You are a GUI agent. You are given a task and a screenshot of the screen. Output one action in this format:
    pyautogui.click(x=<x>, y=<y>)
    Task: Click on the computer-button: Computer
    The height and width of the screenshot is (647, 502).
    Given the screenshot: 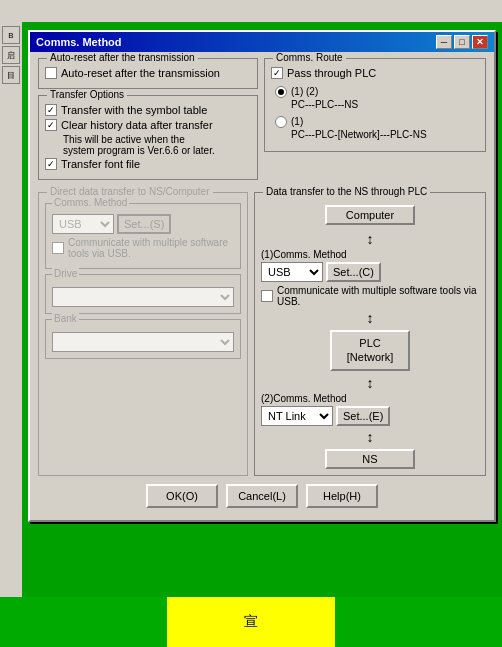 What is the action you would take?
    pyautogui.click(x=370, y=215)
    